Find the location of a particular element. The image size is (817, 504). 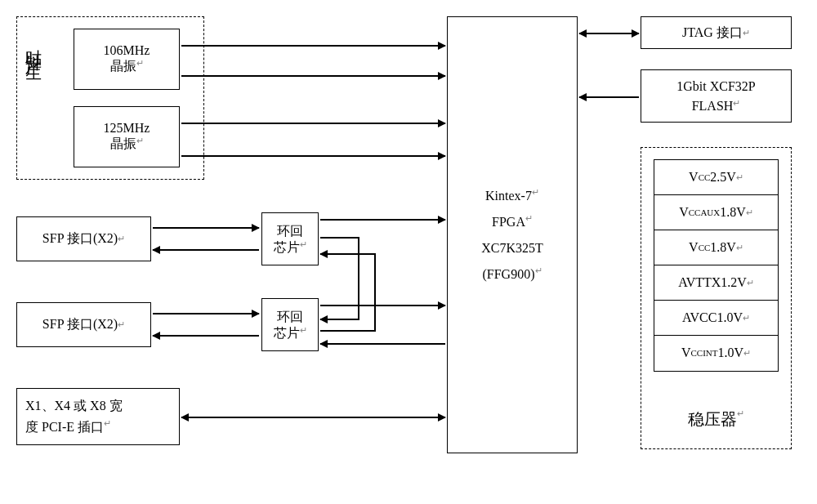

loop2-l2: 芯片 is located at coordinates (287, 333).